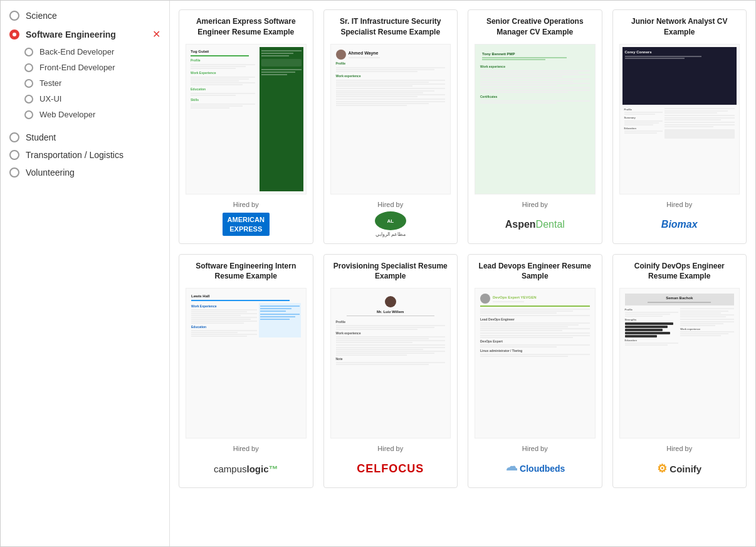 The width and height of the screenshot is (756, 547). What do you see at coordinates (97, 51) in the screenshot?
I see `sidebar-item-backend: Back-End Developer` at bounding box center [97, 51].